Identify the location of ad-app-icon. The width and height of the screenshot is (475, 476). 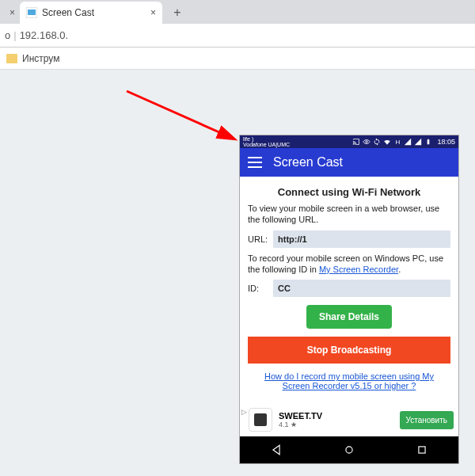
(260, 420).